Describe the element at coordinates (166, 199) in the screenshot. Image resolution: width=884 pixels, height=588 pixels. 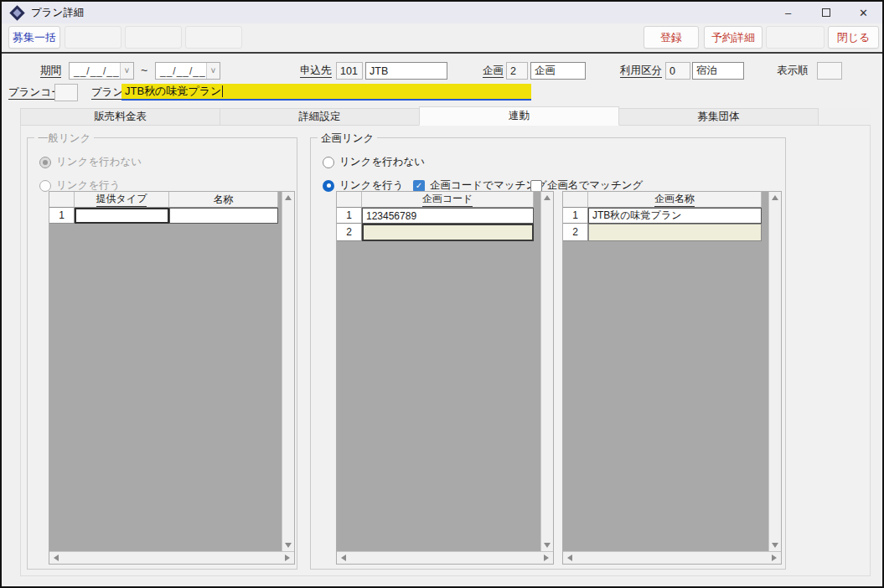
I see `grid-header-row: 提供タイプ 名称` at that location.